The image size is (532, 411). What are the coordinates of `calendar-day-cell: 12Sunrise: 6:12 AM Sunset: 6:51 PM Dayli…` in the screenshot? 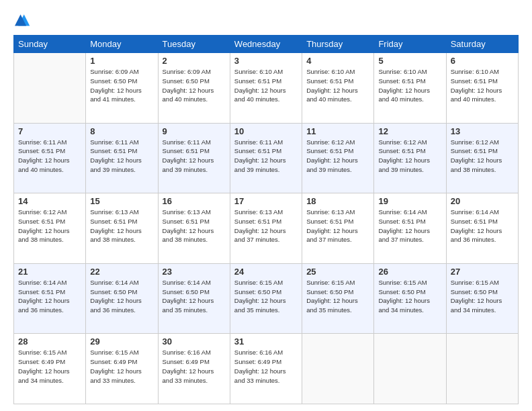 It's located at (410, 158).